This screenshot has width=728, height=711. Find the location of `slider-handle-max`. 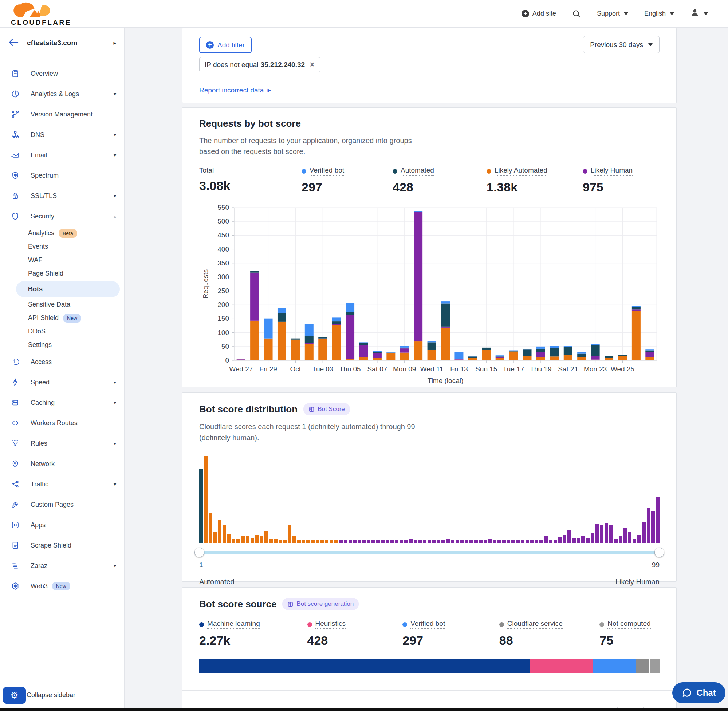

slider-handle-max is located at coordinates (659, 553).